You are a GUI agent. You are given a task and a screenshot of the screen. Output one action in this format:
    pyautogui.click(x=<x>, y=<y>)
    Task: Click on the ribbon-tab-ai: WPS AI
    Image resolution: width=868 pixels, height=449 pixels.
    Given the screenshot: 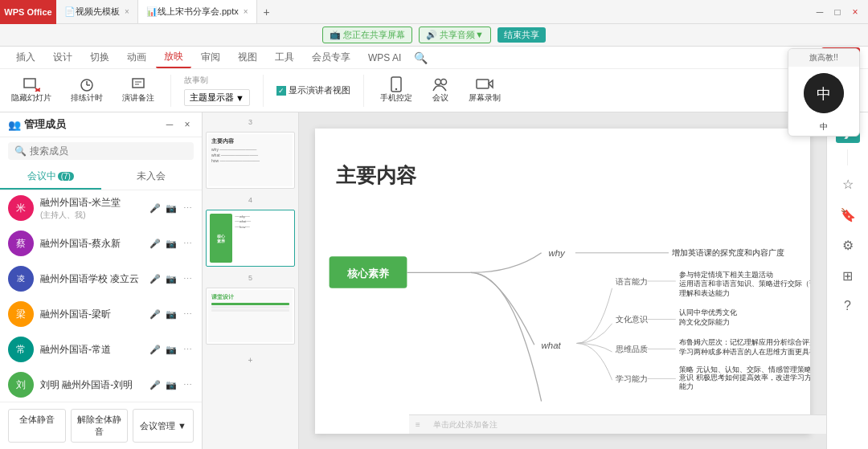 What is the action you would take?
    pyautogui.click(x=384, y=58)
    